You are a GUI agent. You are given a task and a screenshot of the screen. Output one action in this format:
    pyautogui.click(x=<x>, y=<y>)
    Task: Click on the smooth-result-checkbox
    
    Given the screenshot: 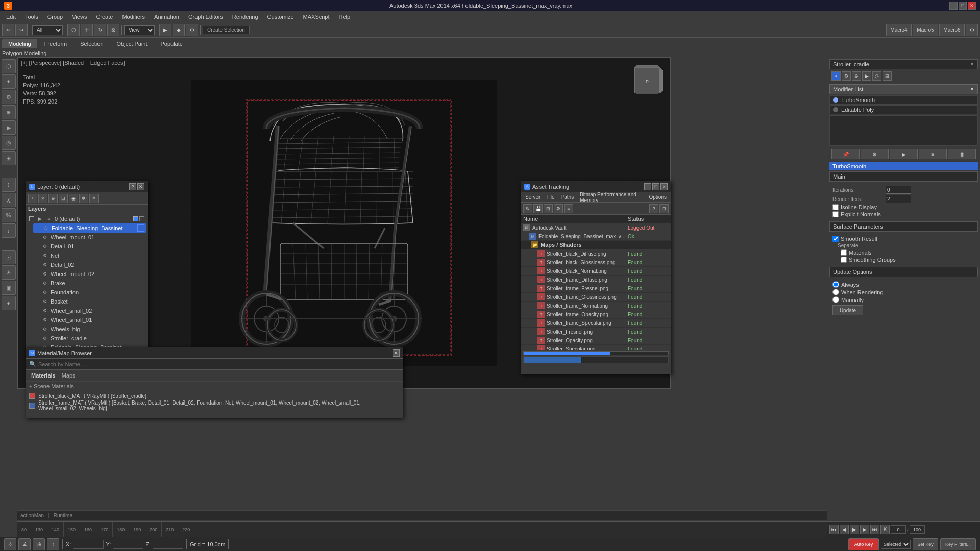 What is the action you would take?
    pyautogui.click(x=836, y=239)
    